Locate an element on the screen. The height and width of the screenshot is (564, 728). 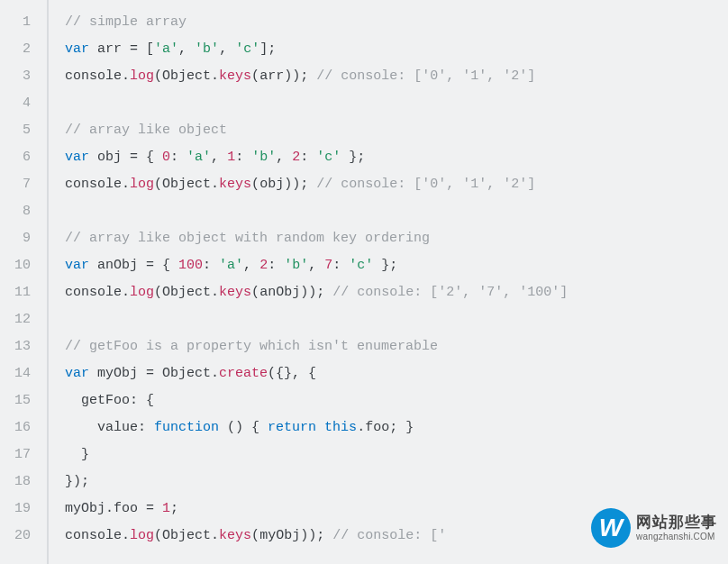
line-number: 7 is located at coordinates (20, 185).